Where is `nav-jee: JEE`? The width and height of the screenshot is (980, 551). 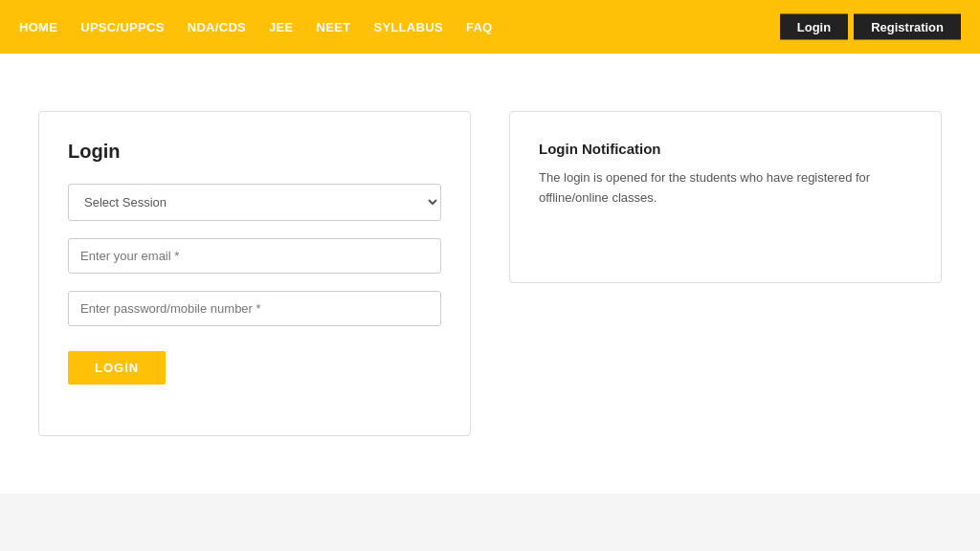 nav-jee: JEE is located at coordinates (281, 27).